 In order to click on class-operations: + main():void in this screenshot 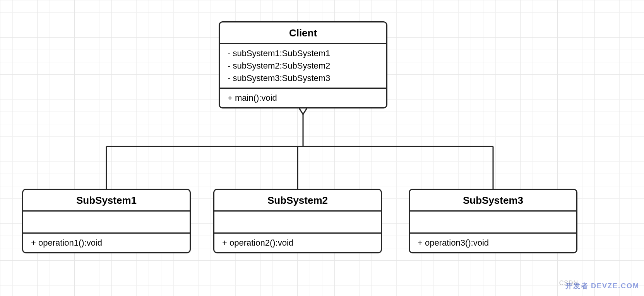, I will do `click(303, 98)`.